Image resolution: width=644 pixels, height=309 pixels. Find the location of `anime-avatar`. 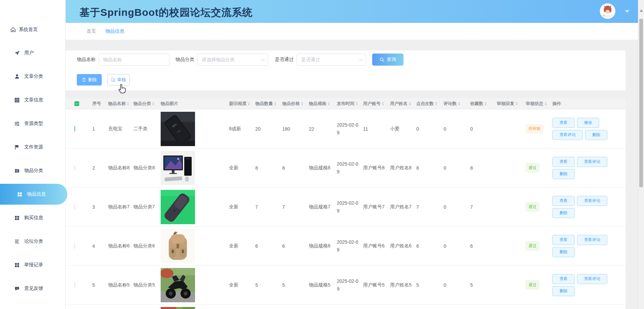

anime-avatar is located at coordinates (608, 11).